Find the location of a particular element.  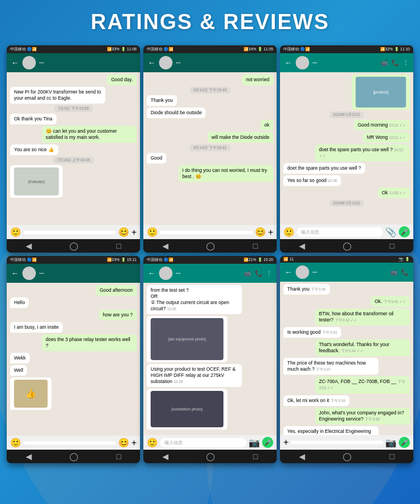

chat-header-4: ← ··· is located at coordinates (73, 273).